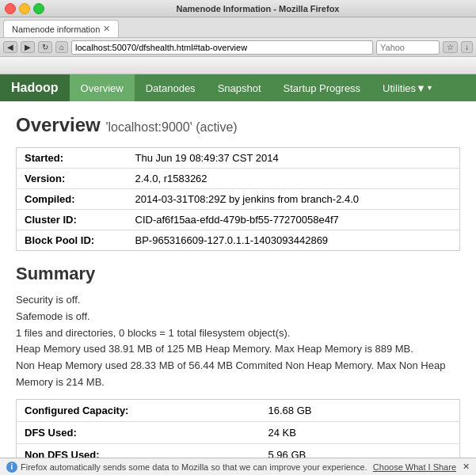 This screenshot has height=475, width=476. Describe the element at coordinates (45, 48) in the screenshot. I see `refresh-button: ↻` at that location.